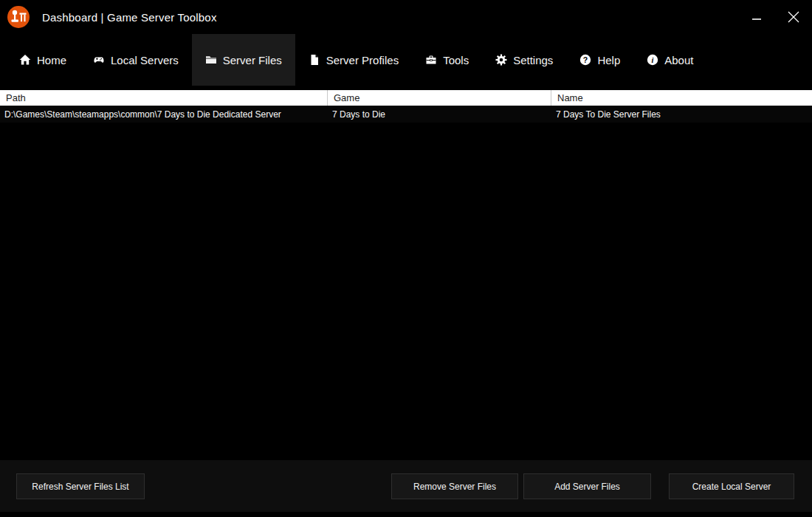  I want to click on tab-label: Home, so click(52, 61).